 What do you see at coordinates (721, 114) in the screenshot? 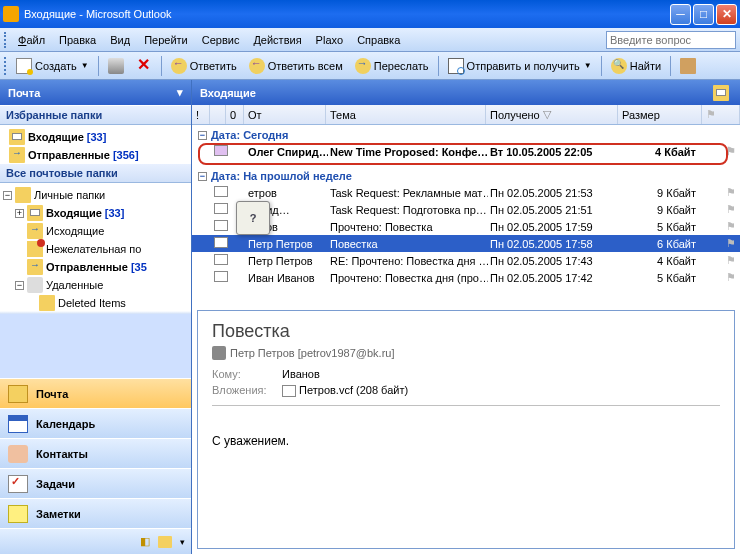
I see `col-flag: ⚑` at bounding box center [721, 114].